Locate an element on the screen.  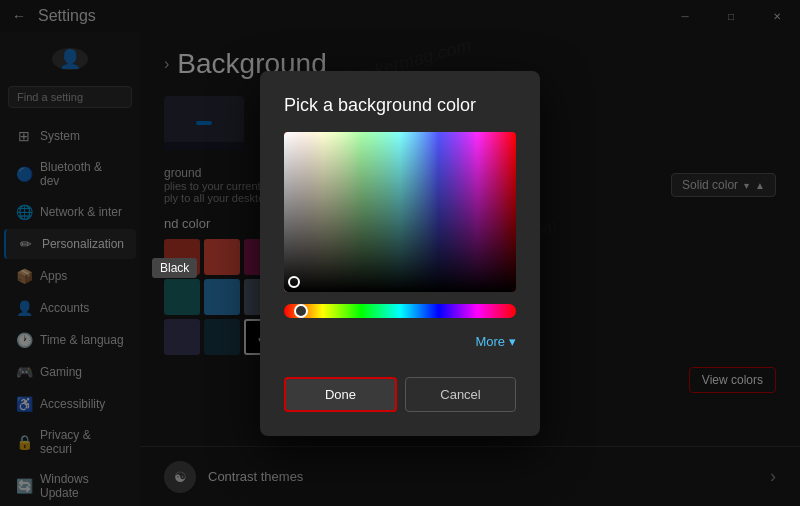
color-picker-area is located at coordinates (400, 212).